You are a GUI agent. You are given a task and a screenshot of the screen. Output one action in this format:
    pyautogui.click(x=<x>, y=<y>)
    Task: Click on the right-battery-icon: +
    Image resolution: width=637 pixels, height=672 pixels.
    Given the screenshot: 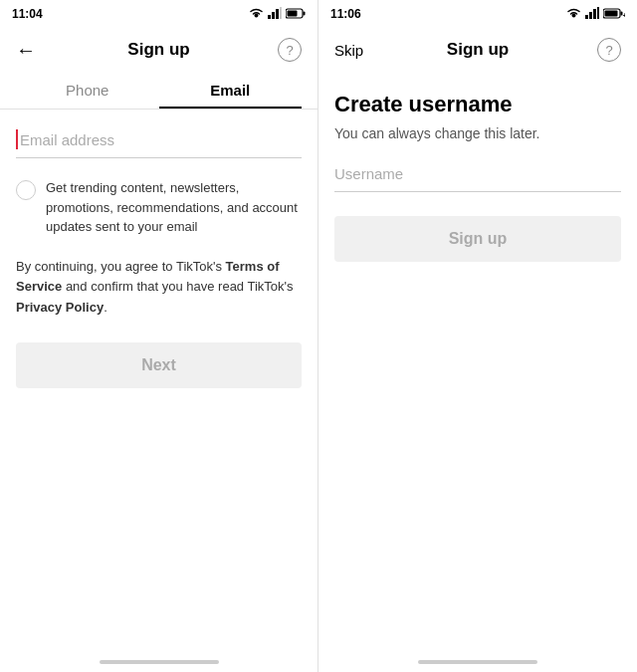 What is the action you would take?
    pyautogui.click(x=614, y=14)
    